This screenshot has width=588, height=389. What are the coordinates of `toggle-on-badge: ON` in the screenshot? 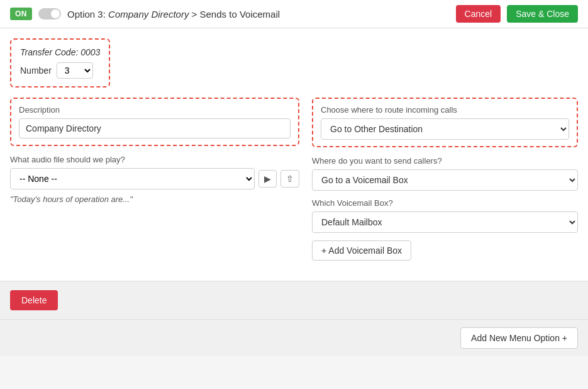 It's located at (21, 14).